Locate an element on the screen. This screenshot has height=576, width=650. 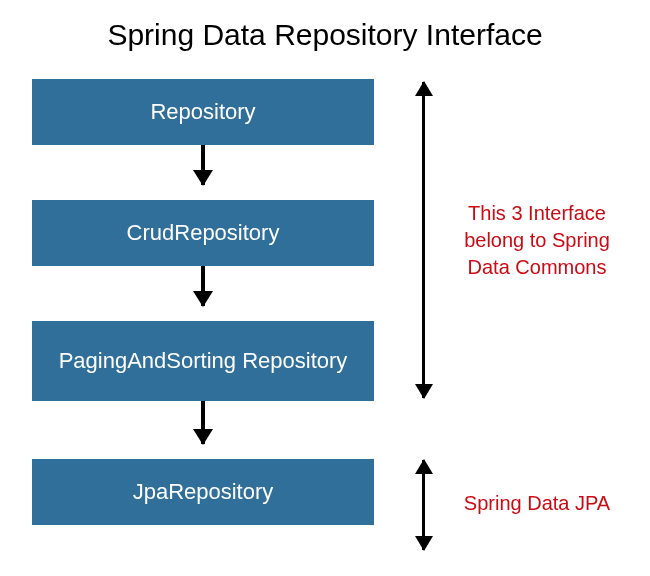
node-label: CrudRepository is located at coordinates (204, 232).